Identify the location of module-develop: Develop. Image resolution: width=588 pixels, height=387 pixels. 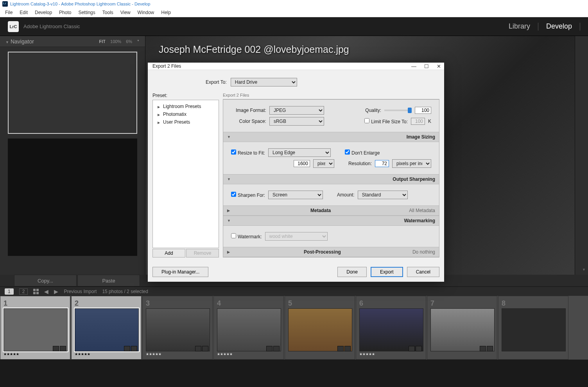
(559, 27).